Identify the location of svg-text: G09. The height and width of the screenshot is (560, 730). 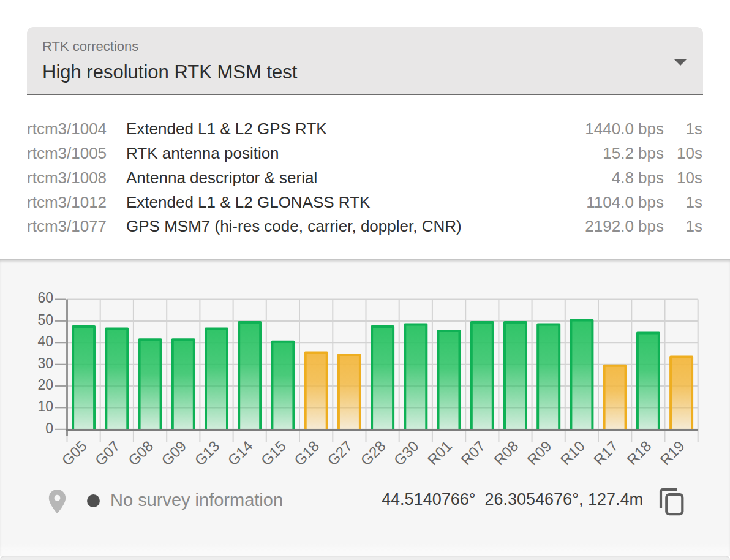
(174, 453).